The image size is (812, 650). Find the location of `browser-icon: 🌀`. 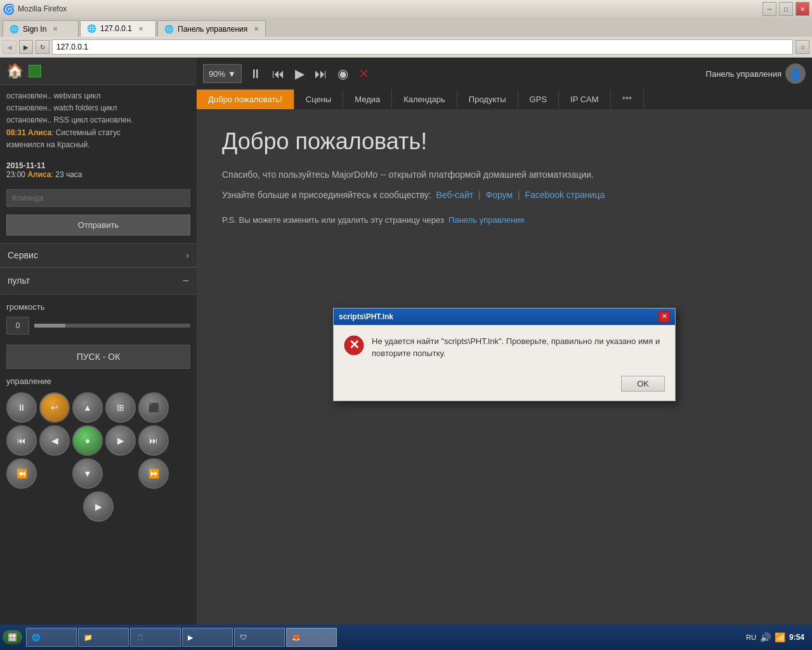

browser-icon: 🌀 is located at coordinates (9, 9).